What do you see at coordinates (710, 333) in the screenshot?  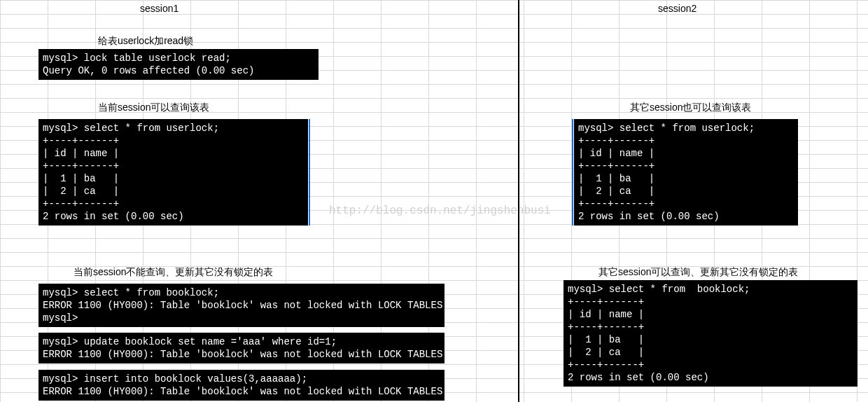 I see `terminal-s2-booklock: mysql> select * from booklock; +----+---…` at bounding box center [710, 333].